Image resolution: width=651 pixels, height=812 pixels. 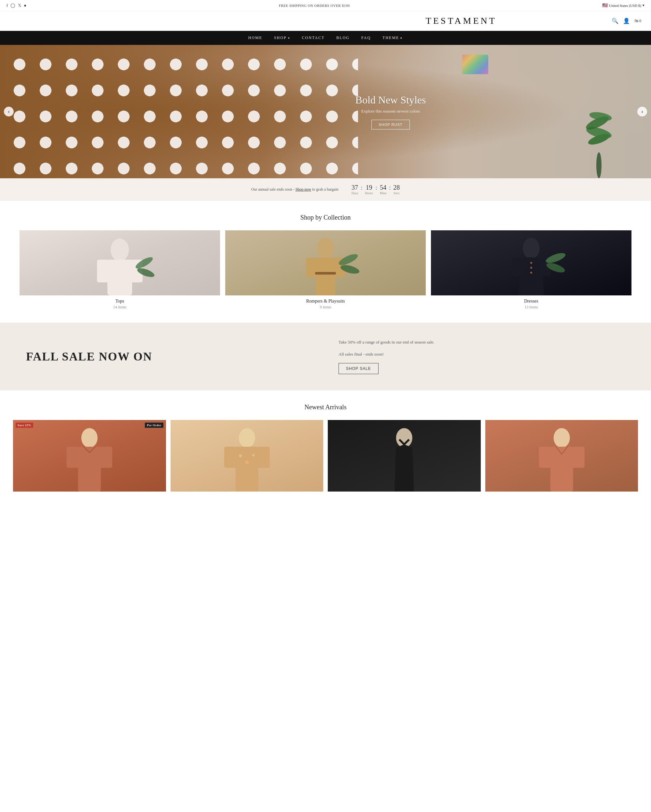 What do you see at coordinates (531, 301) in the screenshot?
I see `collection-dresses-name: Dresses` at bounding box center [531, 301].